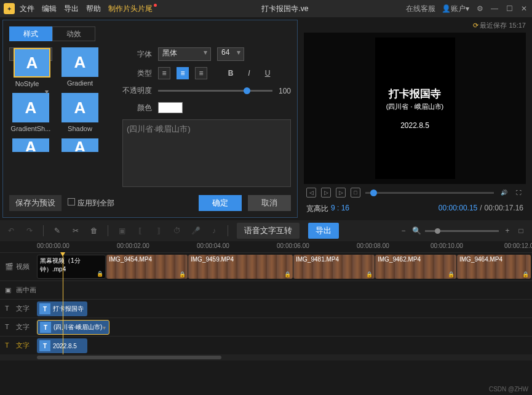 Image resolution: width=532 pixels, height=395 pixels. I want to click on playhead, so click(63, 303).